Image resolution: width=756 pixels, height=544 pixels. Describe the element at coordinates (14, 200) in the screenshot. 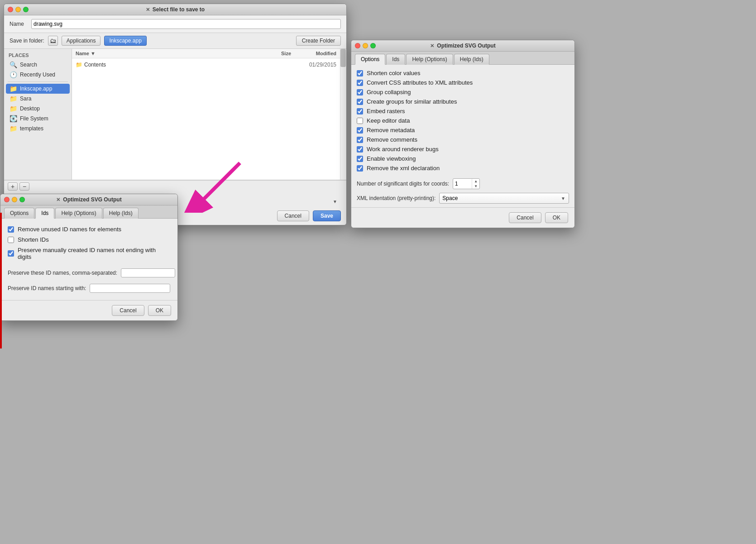

I see `small-minimize-button` at that location.